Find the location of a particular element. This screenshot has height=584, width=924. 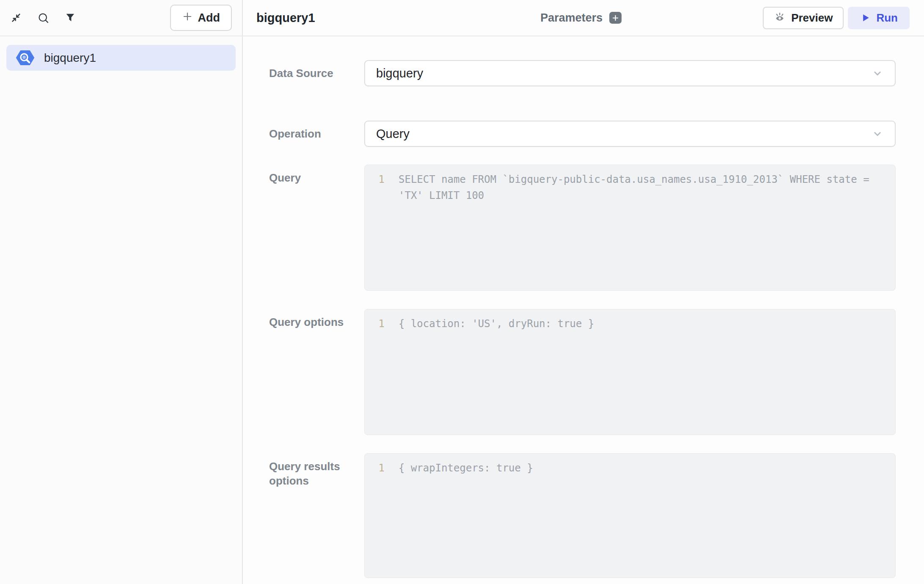

data-source-value: bigquery is located at coordinates (399, 74).